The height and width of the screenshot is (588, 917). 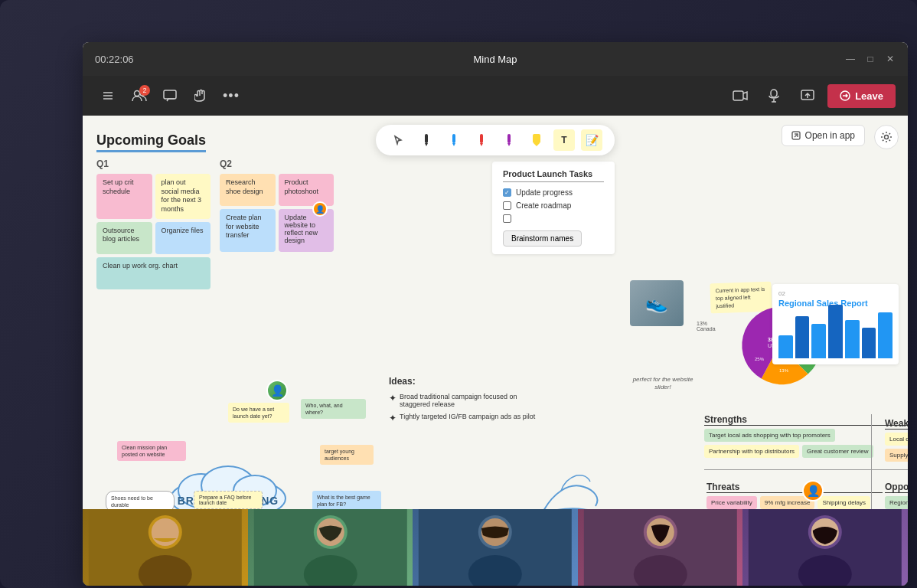 What do you see at coordinates (140, 500) in the screenshot?
I see `brainstorm-node: Shoes need to be durable` at bounding box center [140, 500].